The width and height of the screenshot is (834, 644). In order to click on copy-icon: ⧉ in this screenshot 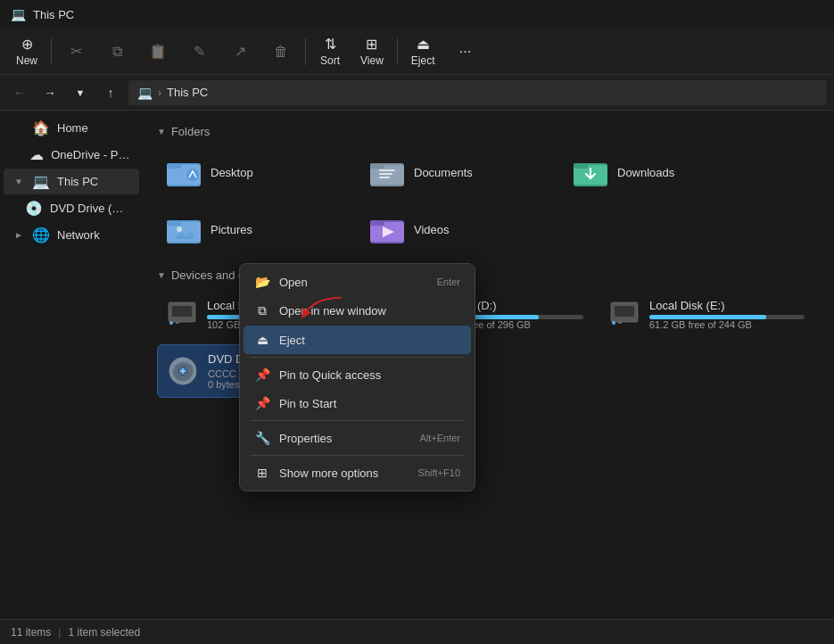, I will do `click(118, 52)`.